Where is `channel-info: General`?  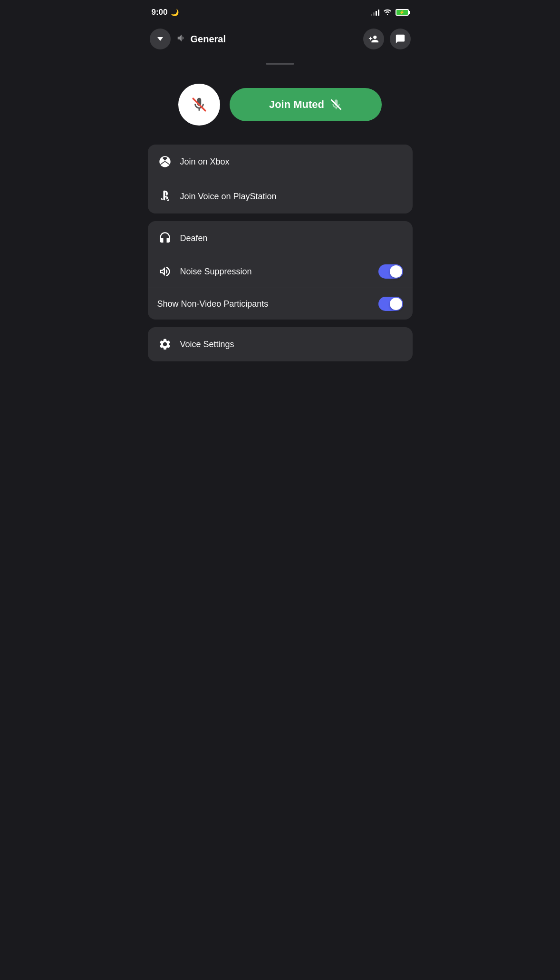 channel-info: General is located at coordinates (201, 39).